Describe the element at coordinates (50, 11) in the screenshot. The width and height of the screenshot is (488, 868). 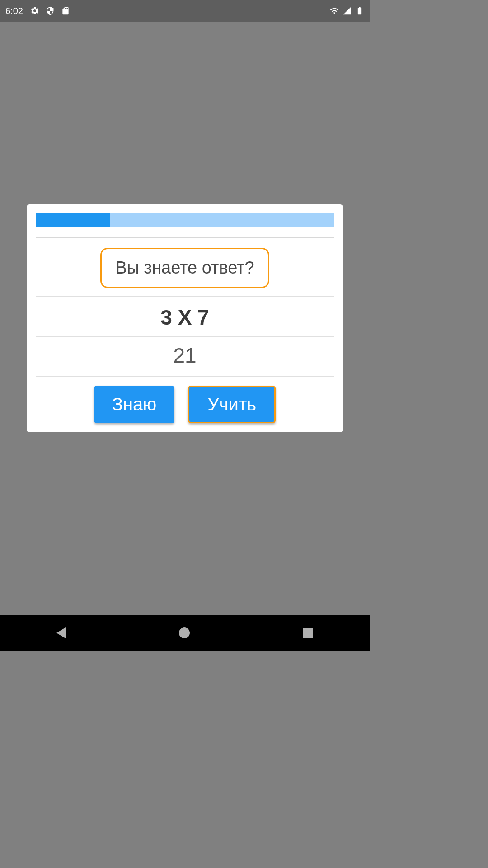
I see `status-icons-left` at that location.